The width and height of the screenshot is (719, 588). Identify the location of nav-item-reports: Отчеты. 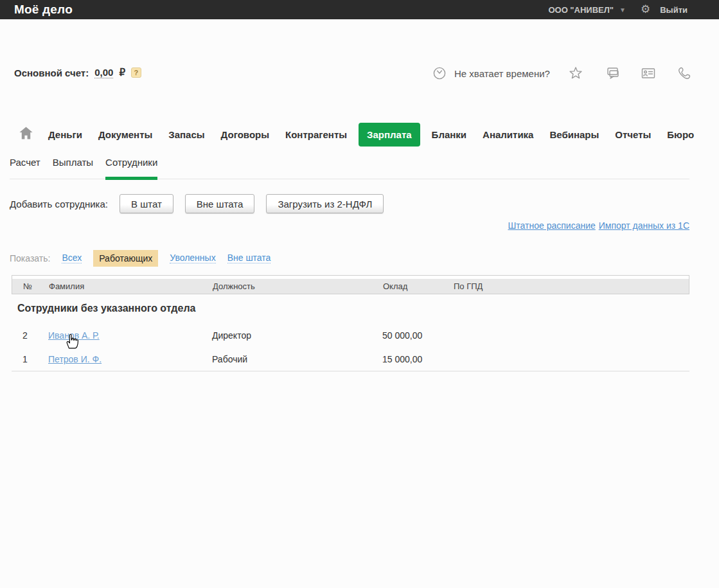
(633, 135).